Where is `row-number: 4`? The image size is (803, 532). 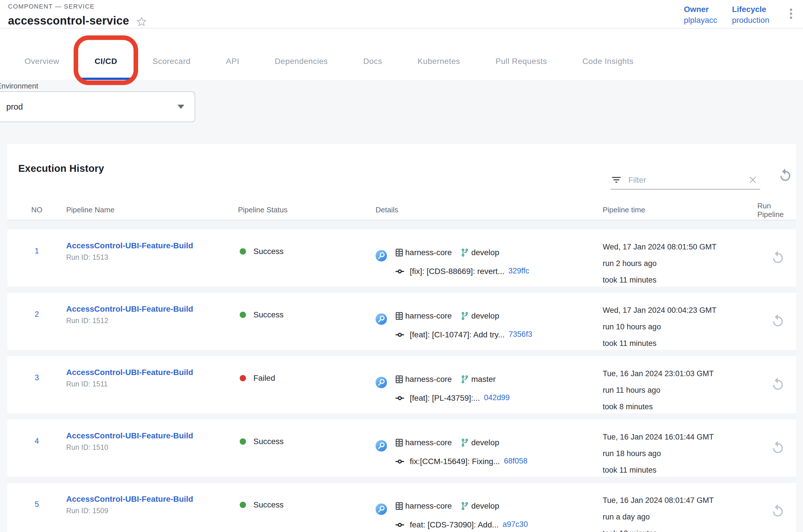
row-number: 4 is located at coordinates (37, 441).